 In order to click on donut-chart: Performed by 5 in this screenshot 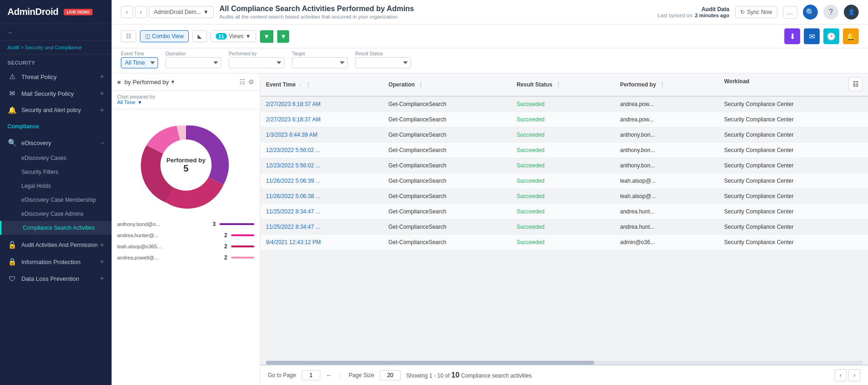, I will do `click(186, 165)`.